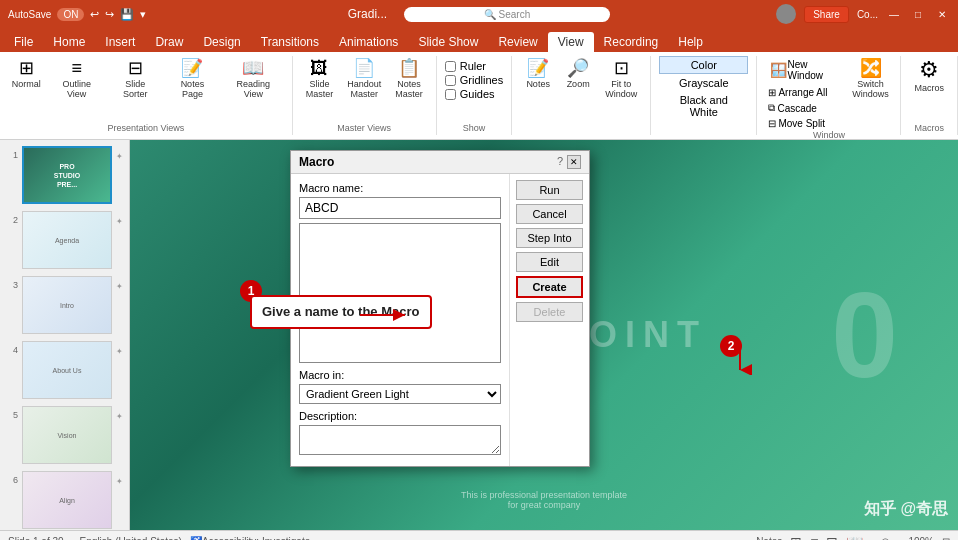 Image resolution: width=958 pixels, height=540 pixels. Describe the element at coordinates (538, 74) in the screenshot. I see `notes-button: 📝 Notes` at that location.